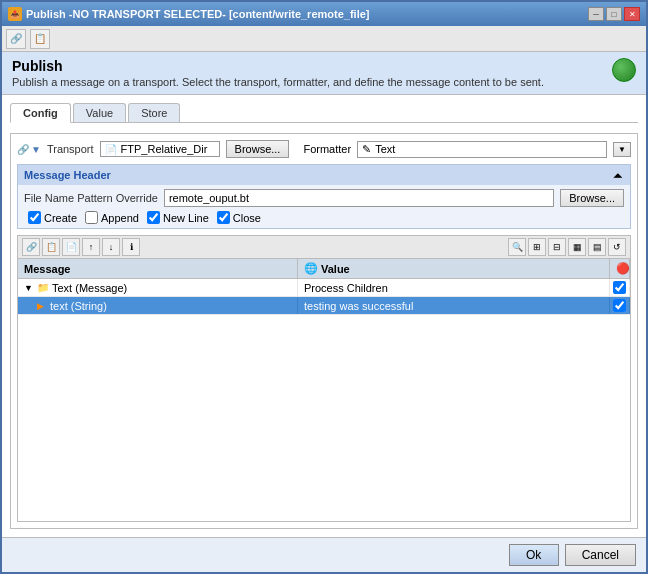 The height and width of the screenshot is (574, 648). I want to click on close-label: Close, so click(247, 218).